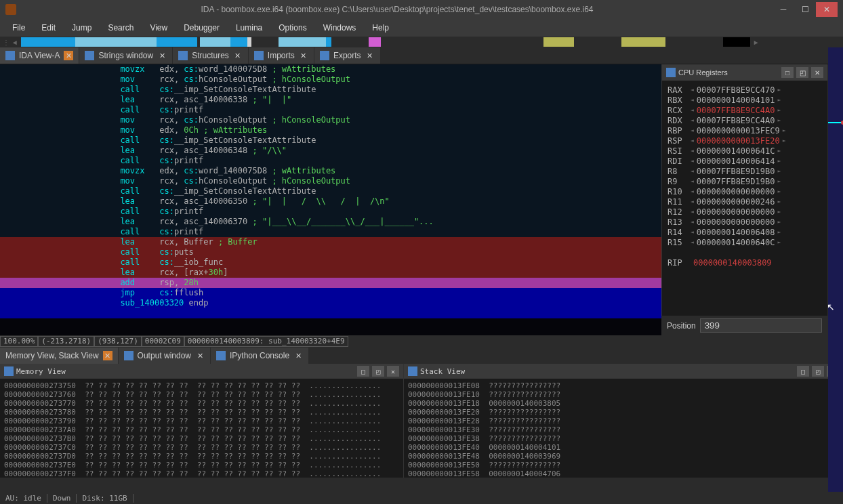  I want to click on stack-row: 000000000013FE18 0000000140003805, so click(623, 404).